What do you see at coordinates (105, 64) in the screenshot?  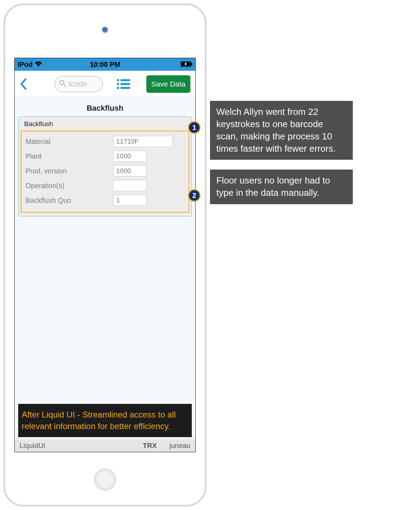 I see `status-bar: iPod 10:00 PM` at bounding box center [105, 64].